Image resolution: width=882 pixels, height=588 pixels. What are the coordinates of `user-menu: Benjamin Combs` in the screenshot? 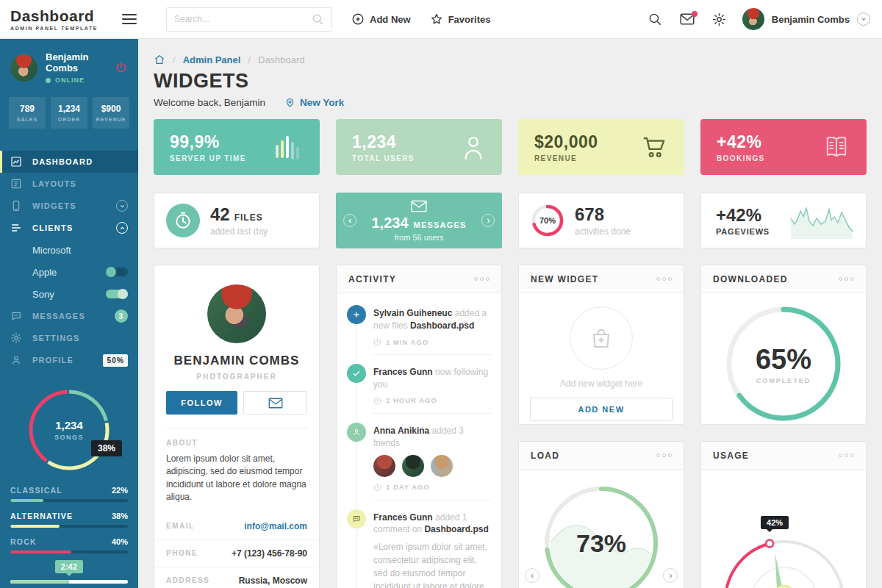 It's located at (806, 19).